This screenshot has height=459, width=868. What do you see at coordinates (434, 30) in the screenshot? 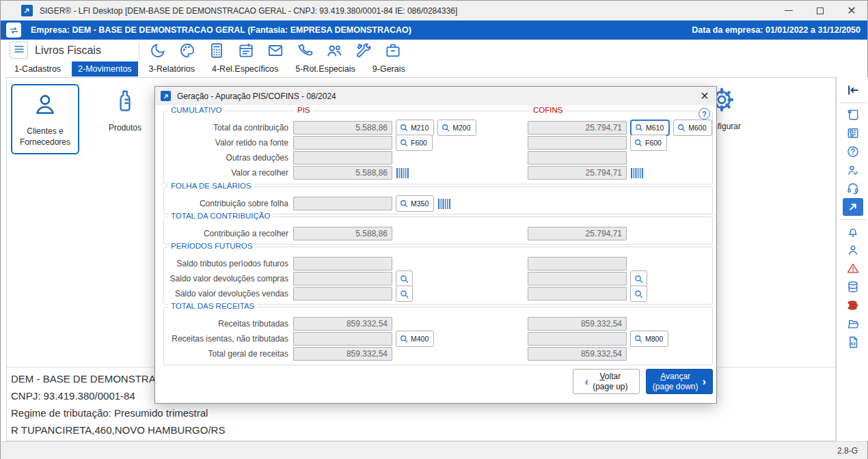
I see `company-bar: Empresa: DEM - BASE DE DEMONSTRACAO GERA…` at bounding box center [434, 30].